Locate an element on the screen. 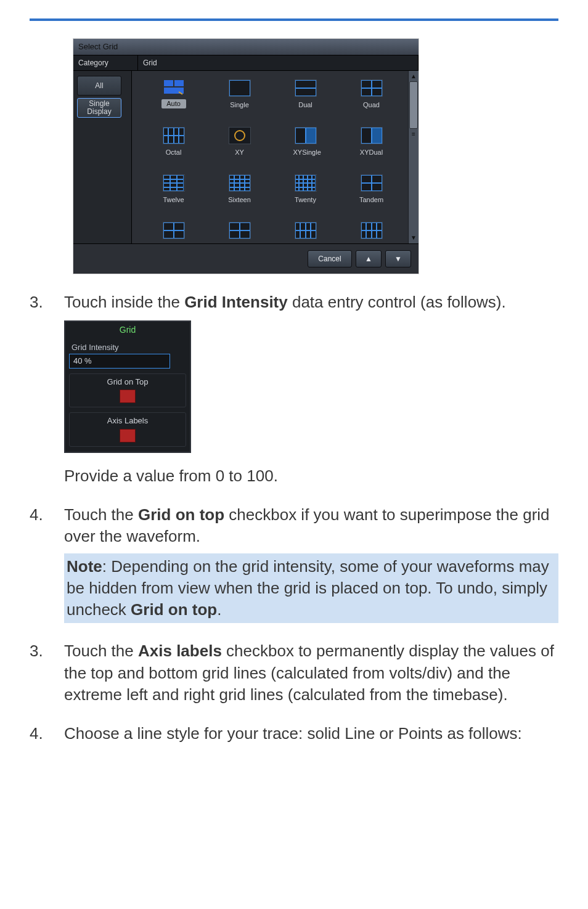 This screenshot has width=588, height=909. scroll-up-icon: ▲ is located at coordinates (414, 76).